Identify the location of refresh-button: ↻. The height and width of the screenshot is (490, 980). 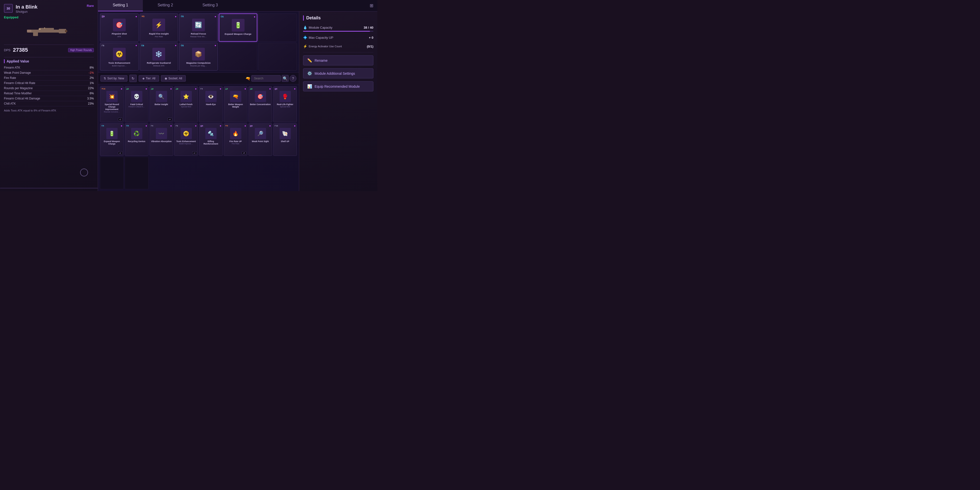
(133, 78).